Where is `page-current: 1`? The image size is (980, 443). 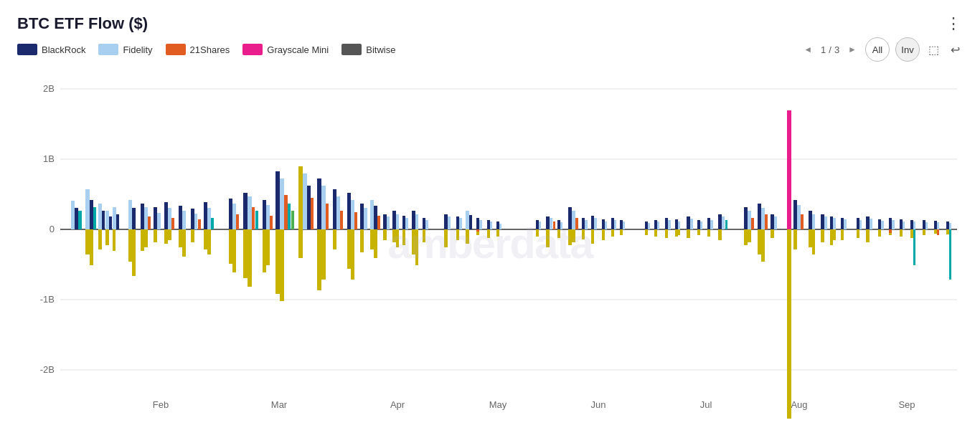
page-current: 1 is located at coordinates (824, 50).